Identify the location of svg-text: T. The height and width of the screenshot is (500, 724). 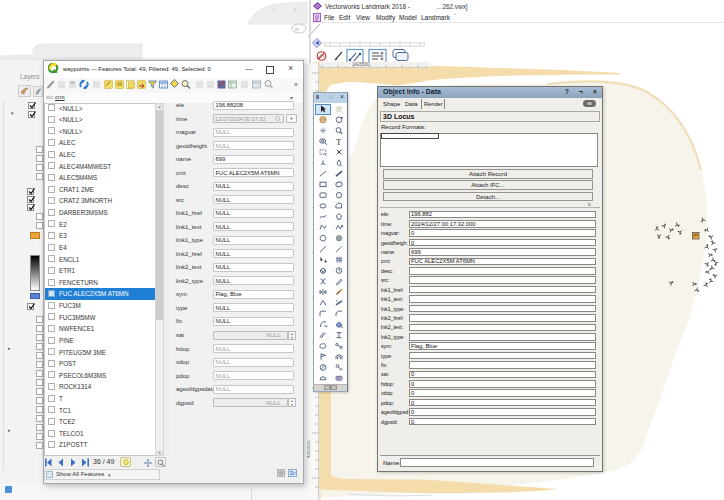
(338, 142).